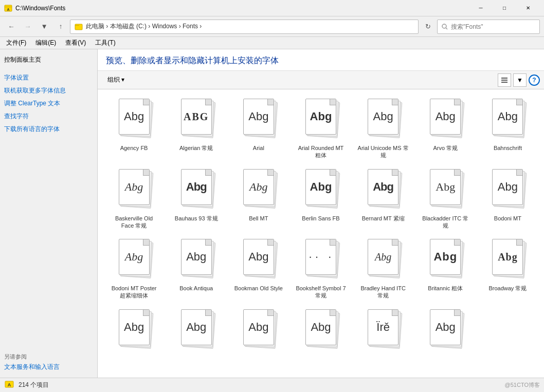  Describe the element at coordinates (32, 367) in the screenshot. I see `sidebar-link-text-services: 文本服务和输入语言` at that location.